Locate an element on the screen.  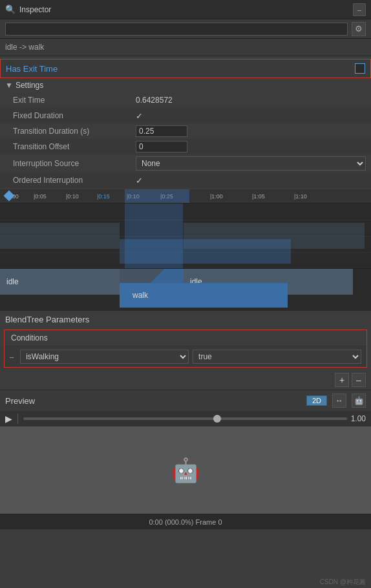
conditions-box: Conditions – isWalking true false is located at coordinates (186, 349).